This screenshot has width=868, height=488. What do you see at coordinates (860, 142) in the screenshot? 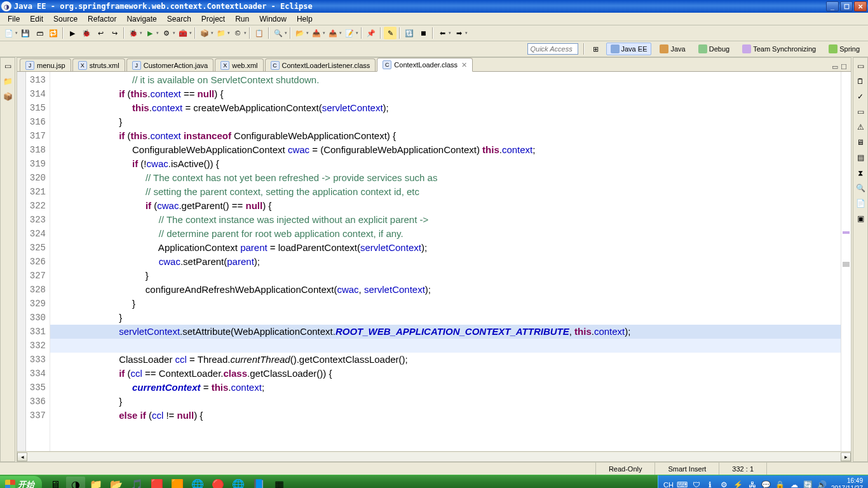
I see `servers-icon: 🖥` at bounding box center [860, 142].